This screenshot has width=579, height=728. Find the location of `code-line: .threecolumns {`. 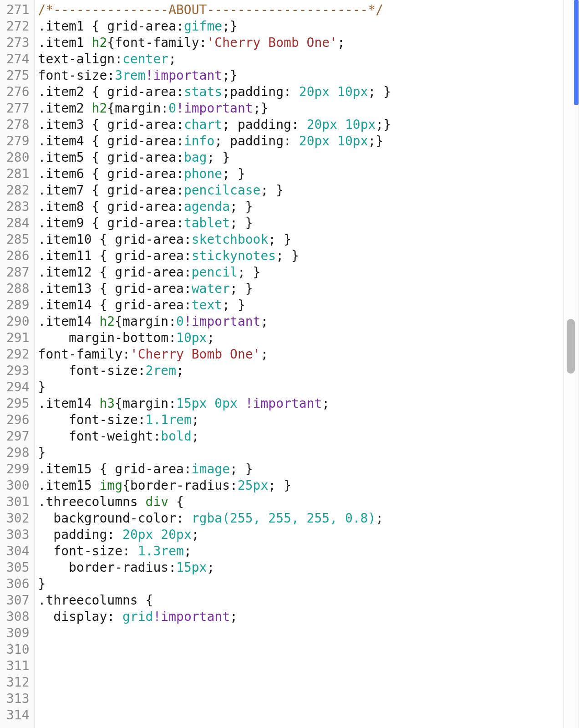

code-line: .threecolumns { is located at coordinates (300, 600).